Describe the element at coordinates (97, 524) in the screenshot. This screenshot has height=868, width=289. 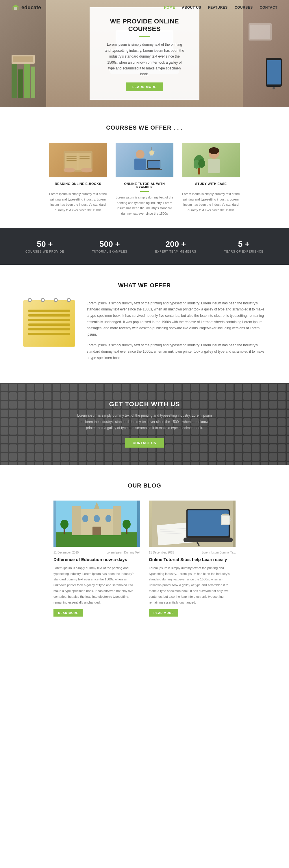
I see `building-svg` at that location.